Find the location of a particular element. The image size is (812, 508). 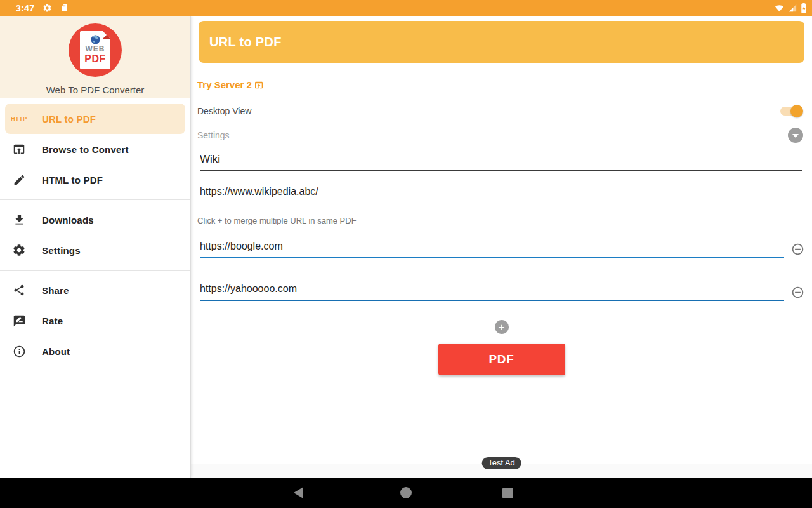

sd-card-icon is located at coordinates (65, 8).